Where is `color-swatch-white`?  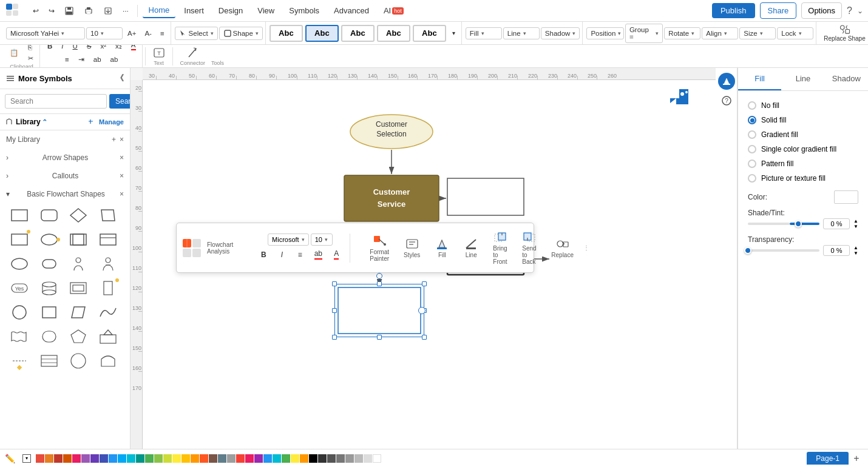
color-swatch-white is located at coordinates (377, 459).